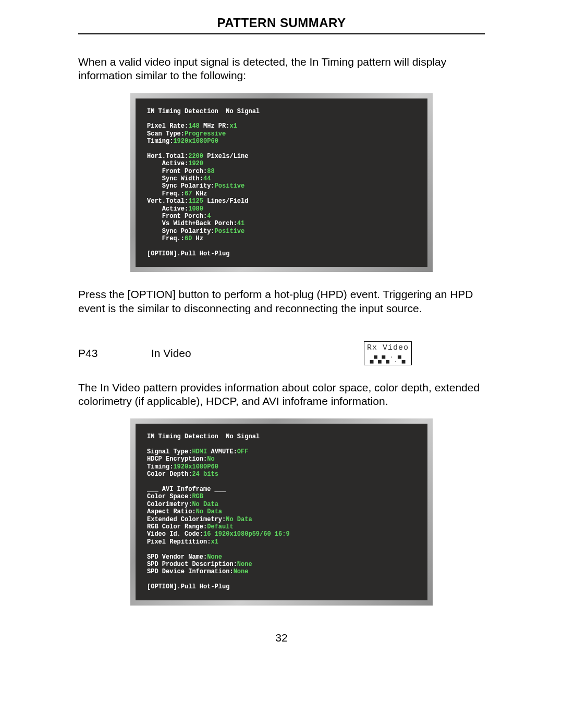 This screenshot has height=728, width=563. Describe the element at coordinates (198, 497) in the screenshot. I see `s2-val: RGB` at that location.